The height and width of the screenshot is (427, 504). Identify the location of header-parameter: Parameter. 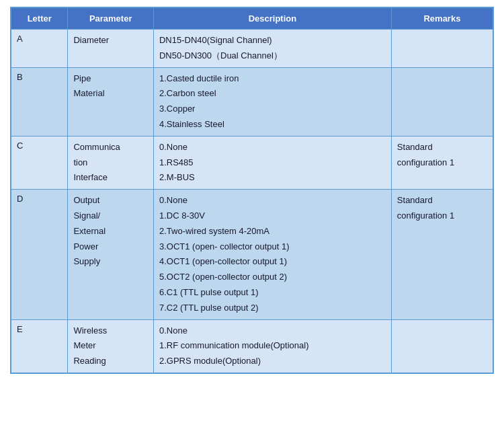
(111, 19).